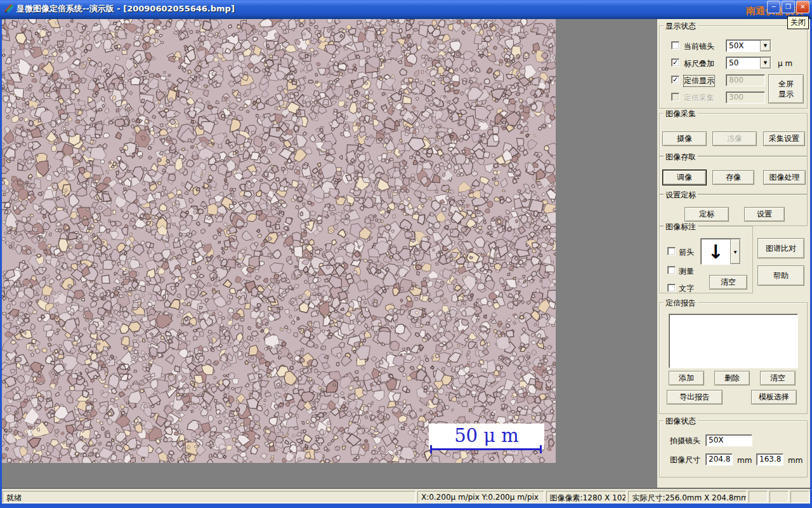 Image resolution: width=812 pixels, height=508 pixels. I want to click on group-annotation-title: 图像标注, so click(681, 227).